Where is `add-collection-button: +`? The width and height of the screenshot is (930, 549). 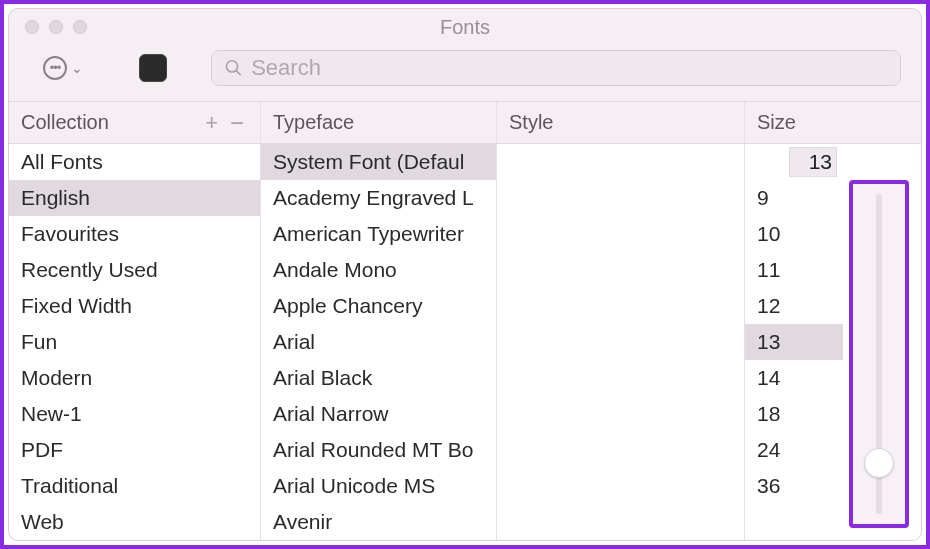
add-collection-button: + is located at coordinates (212, 123).